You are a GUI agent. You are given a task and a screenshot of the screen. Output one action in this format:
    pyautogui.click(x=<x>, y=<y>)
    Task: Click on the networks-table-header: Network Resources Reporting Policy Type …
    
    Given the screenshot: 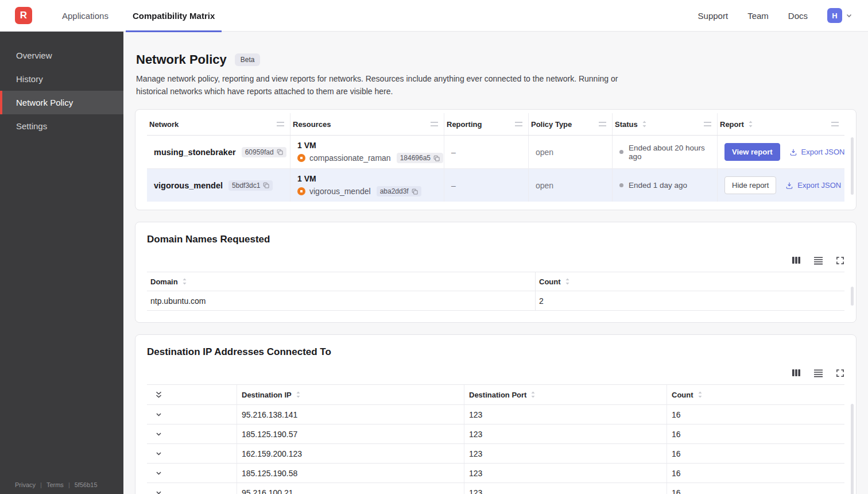 What is the action you would take?
    pyautogui.click(x=496, y=124)
    